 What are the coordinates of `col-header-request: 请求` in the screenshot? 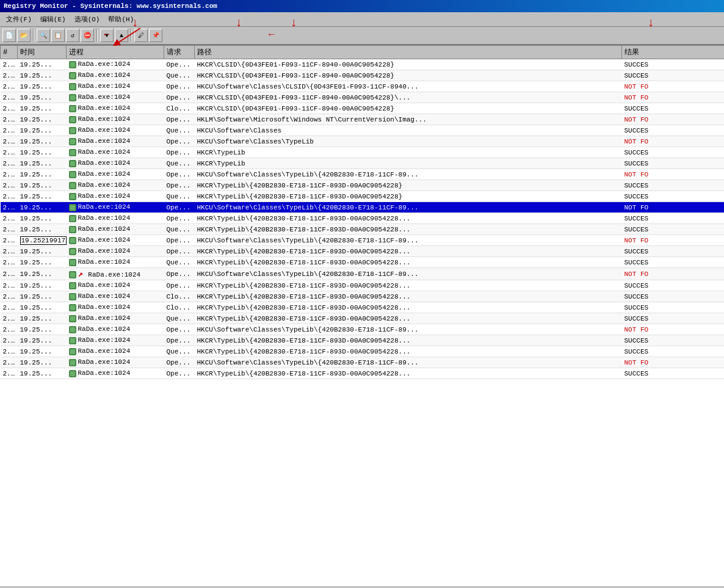 It's located at (179, 53).